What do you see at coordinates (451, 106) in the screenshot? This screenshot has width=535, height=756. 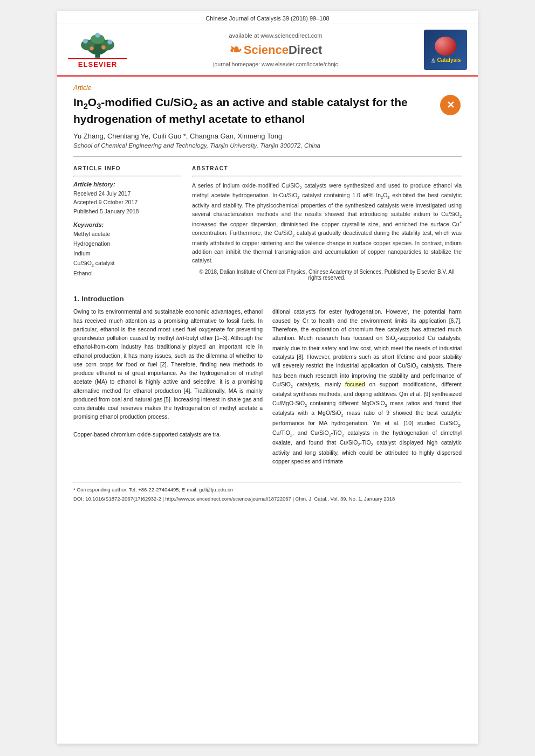 I see `crossmark-badge: ✕` at bounding box center [451, 106].